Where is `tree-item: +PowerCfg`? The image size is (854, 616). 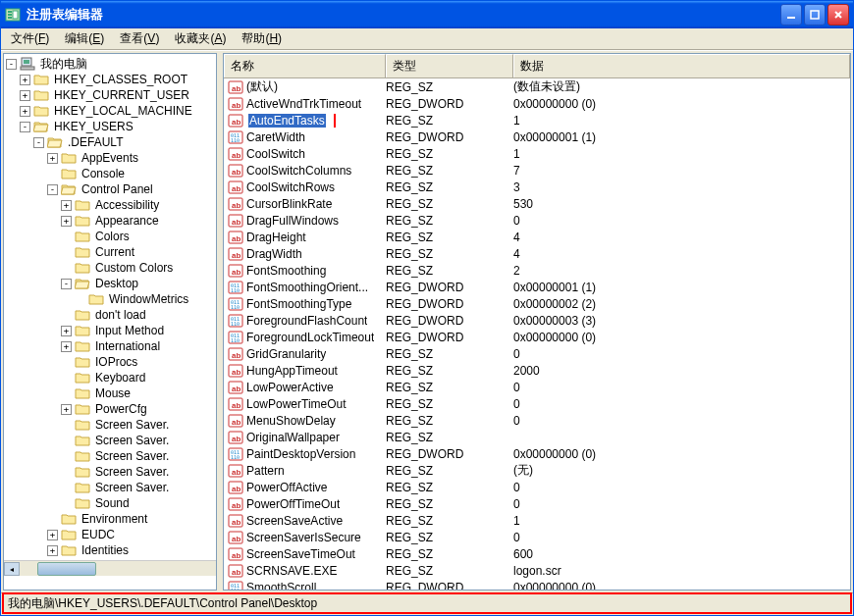
tree-item: +PowerCfg is located at coordinates (111, 409).